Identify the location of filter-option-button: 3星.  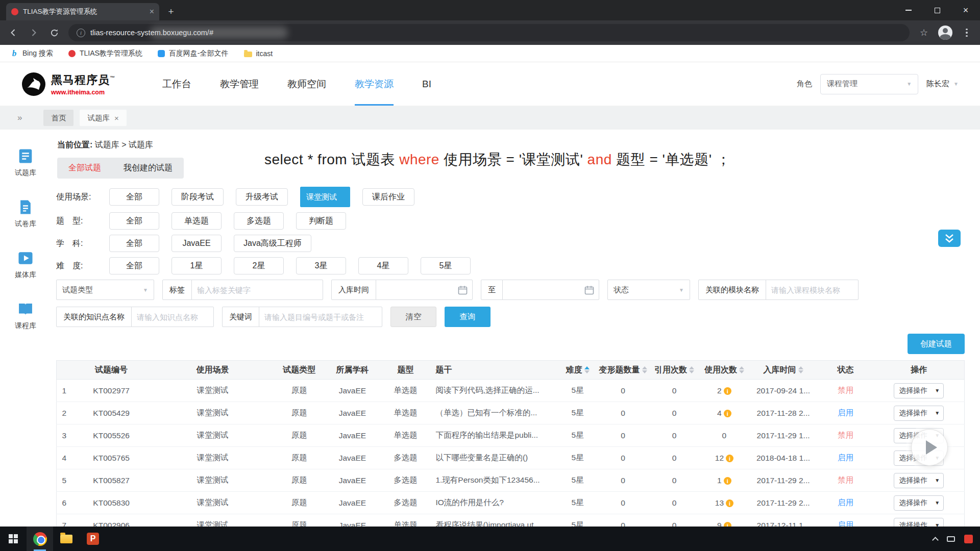
(321, 266).